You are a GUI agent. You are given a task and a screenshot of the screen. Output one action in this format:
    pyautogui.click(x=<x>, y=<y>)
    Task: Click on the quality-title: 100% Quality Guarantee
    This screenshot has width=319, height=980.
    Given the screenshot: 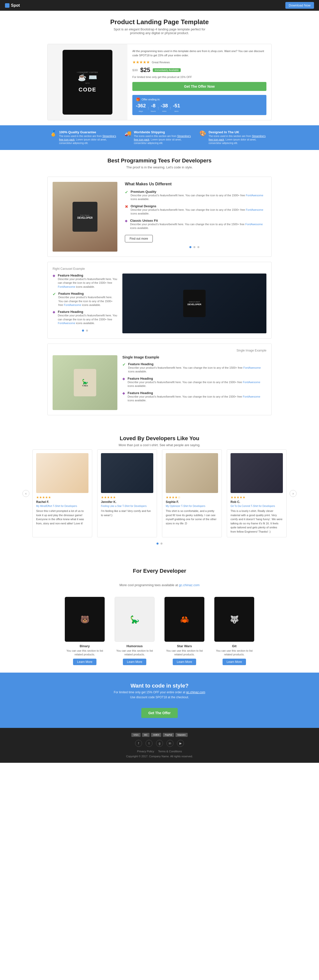 What is the action you would take?
    pyautogui.click(x=89, y=132)
    